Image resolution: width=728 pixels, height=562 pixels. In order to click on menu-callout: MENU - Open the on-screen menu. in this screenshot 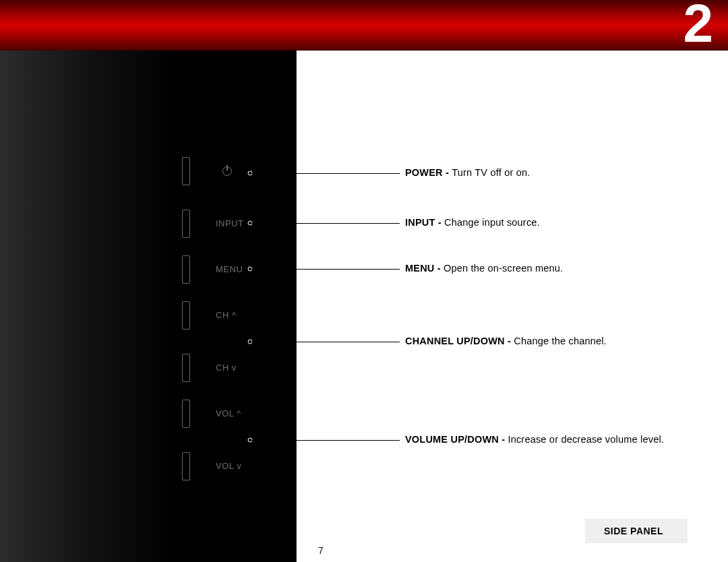, I will do `click(484, 268)`.